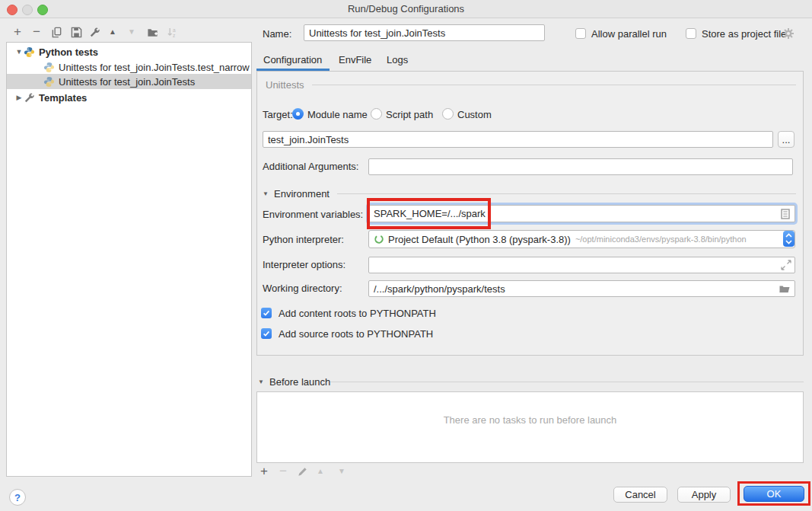  What do you see at coordinates (292, 59) in the screenshot?
I see `tab-configuration: Configuration` at bounding box center [292, 59].